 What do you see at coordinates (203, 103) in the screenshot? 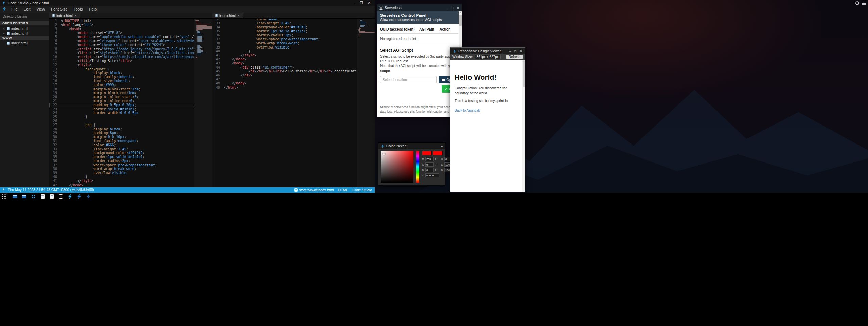
I see `minimap` at bounding box center [203, 103].